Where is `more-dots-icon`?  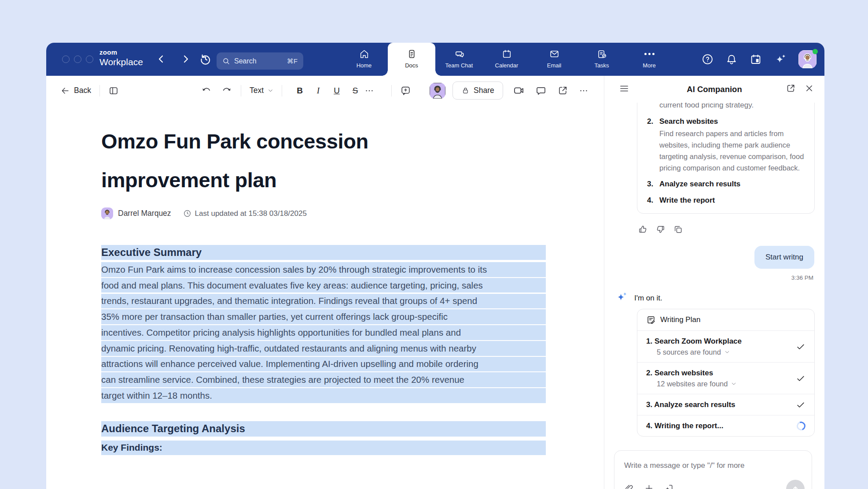
more-dots-icon is located at coordinates (650, 54).